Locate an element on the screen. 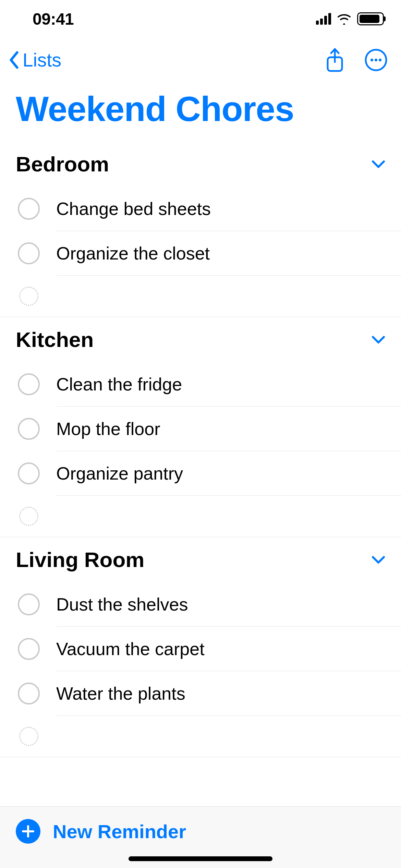  list-item: Organize pantry is located at coordinates (200, 473).